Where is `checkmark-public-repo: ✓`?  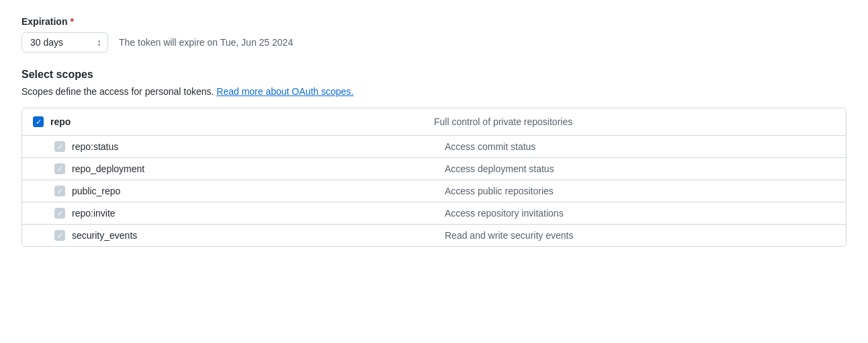
checkmark-public-repo: ✓ is located at coordinates (60, 191).